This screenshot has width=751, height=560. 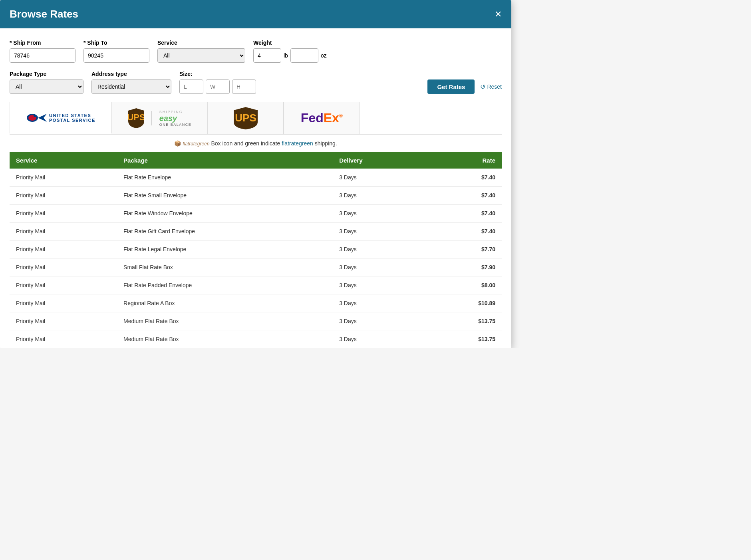 What do you see at coordinates (256, 285) in the screenshot?
I see `table-row: Priority Mail Flat Rate Padded Envelope …` at bounding box center [256, 285].